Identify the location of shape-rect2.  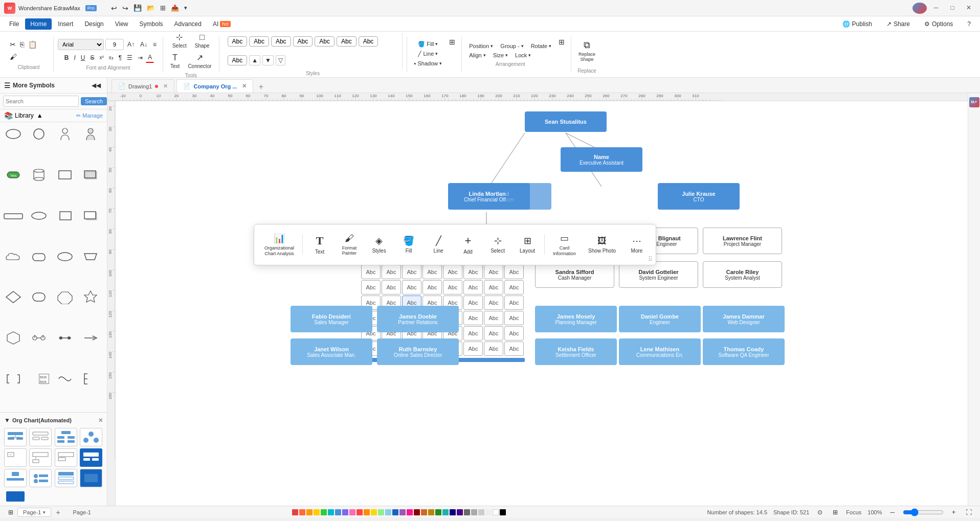
(65, 216).